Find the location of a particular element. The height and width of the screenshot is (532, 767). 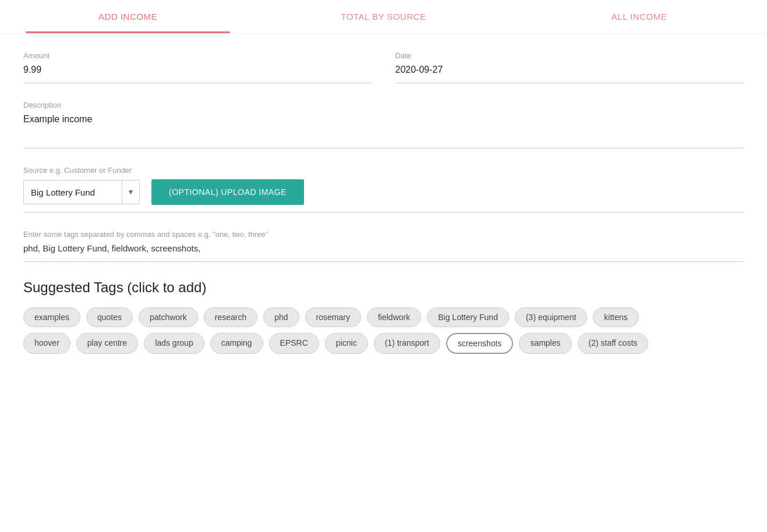

source-section: Source e.g. Customer or Funder Big Lotte… is located at coordinates (383, 189).